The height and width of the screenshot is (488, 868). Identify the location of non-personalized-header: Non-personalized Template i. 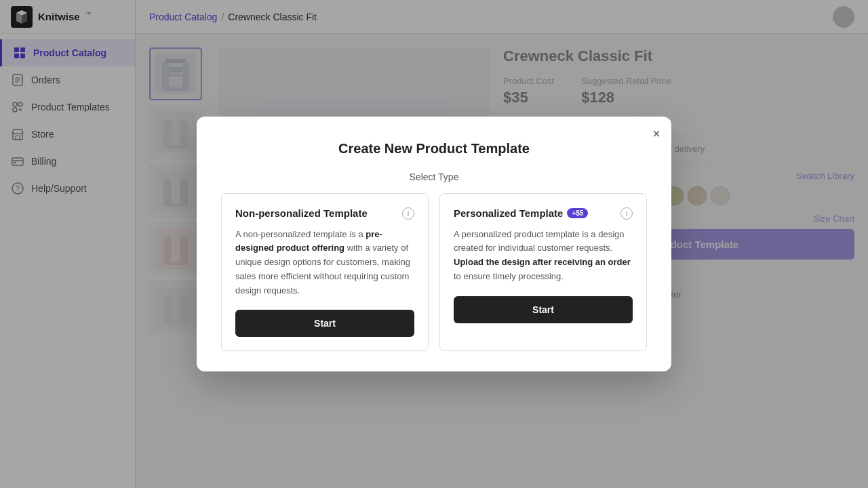
(325, 214).